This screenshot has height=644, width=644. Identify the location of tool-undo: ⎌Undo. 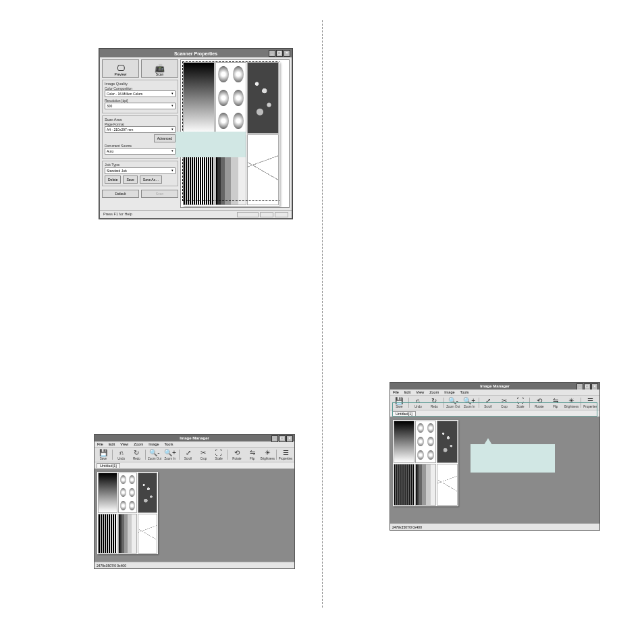
(122, 455).